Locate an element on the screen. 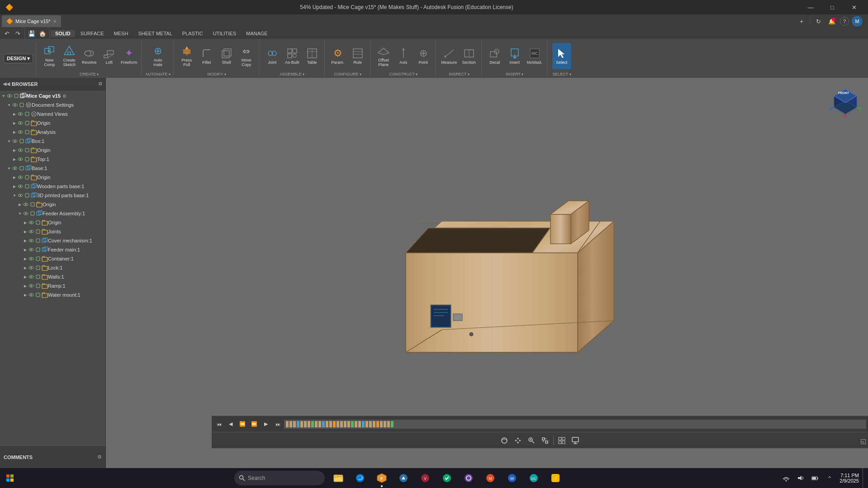  chevron-up-icon: ^ is located at coordinates (830, 478).